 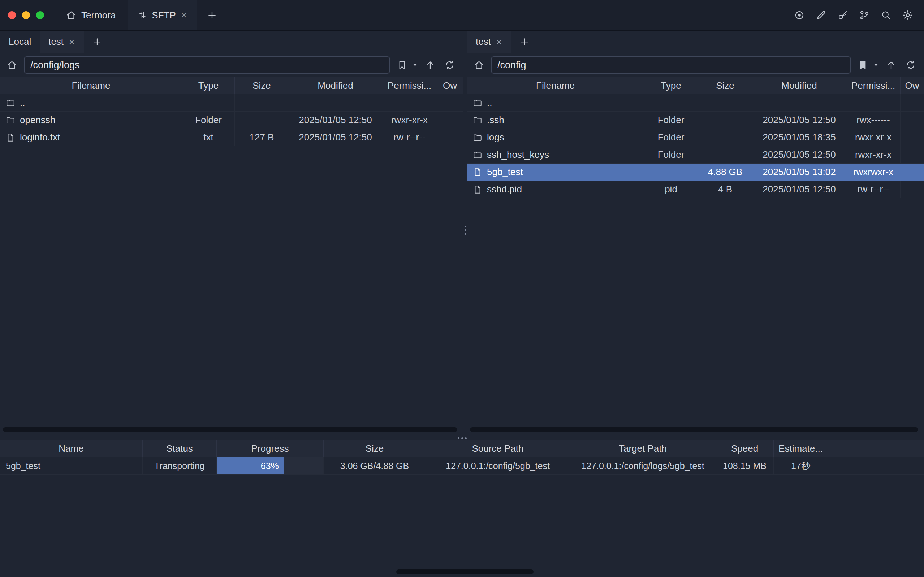 I want to click on file-icon, so click(x=11, y=137).